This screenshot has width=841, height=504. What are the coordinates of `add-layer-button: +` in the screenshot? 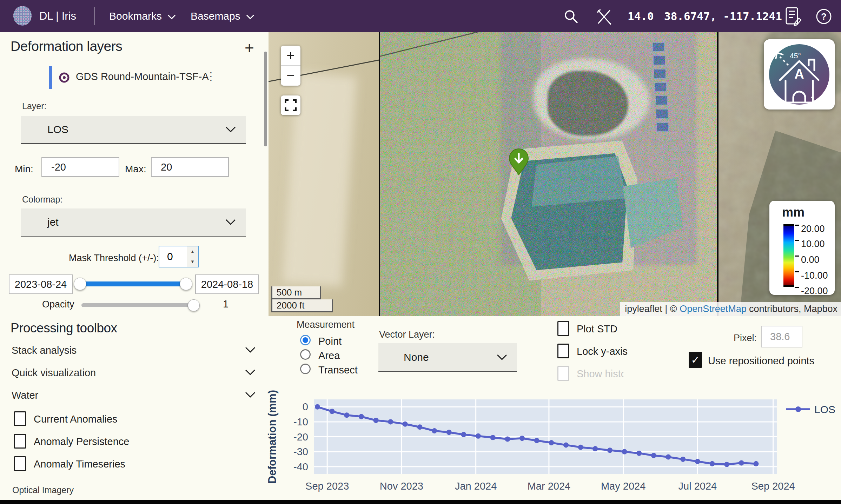 It's located at (249, 48).